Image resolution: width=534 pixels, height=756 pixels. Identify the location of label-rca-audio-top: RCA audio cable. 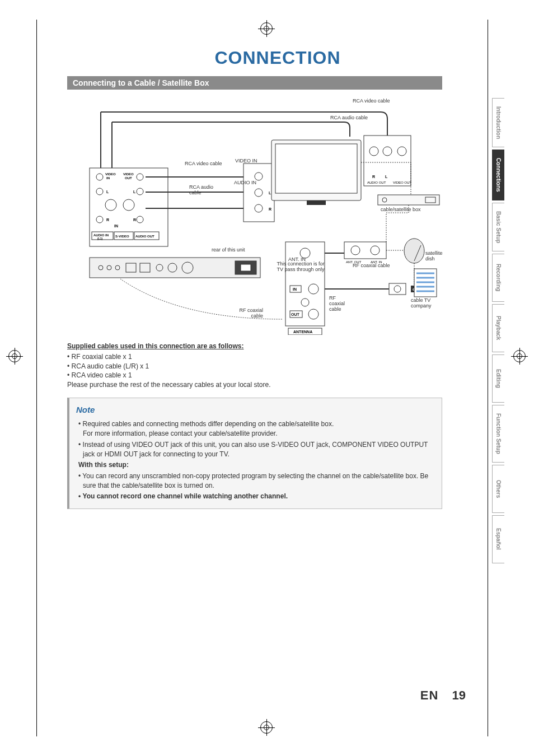
(349, 118).